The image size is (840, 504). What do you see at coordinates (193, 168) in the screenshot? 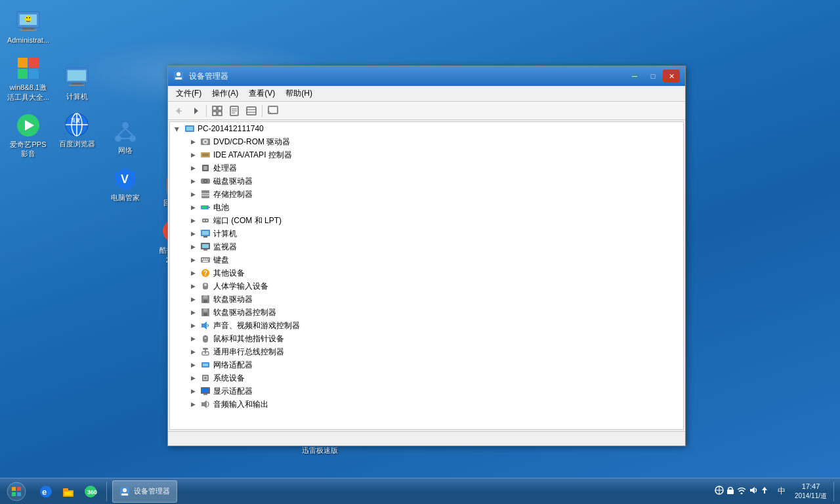
I see `processor-arrow: ▶` at bounding box center [193, 168].